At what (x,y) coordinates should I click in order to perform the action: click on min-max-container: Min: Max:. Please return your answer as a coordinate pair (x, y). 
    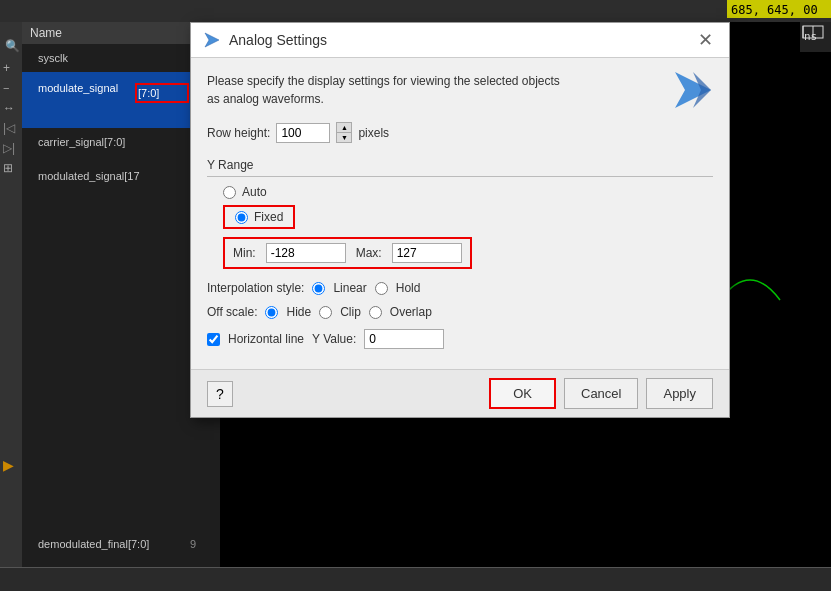
    Looking at the image, I should click on (468, 253).